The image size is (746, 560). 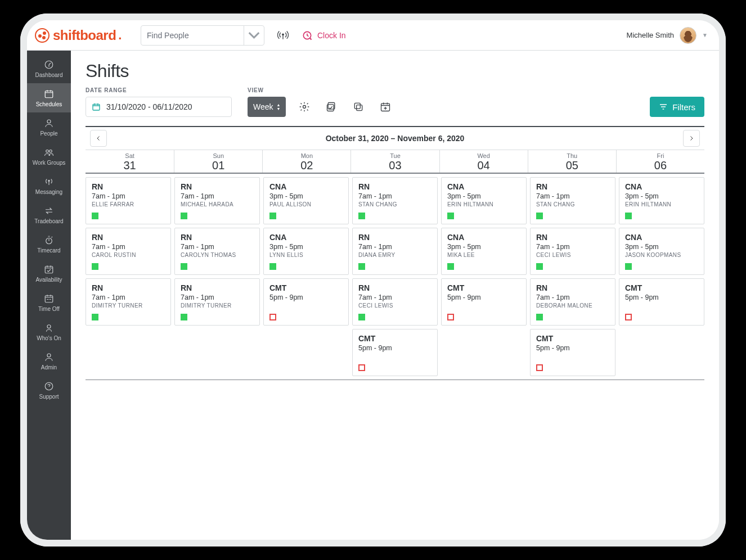 I want to click on sidebar-item-support: Support, so click(x=49, y=390).